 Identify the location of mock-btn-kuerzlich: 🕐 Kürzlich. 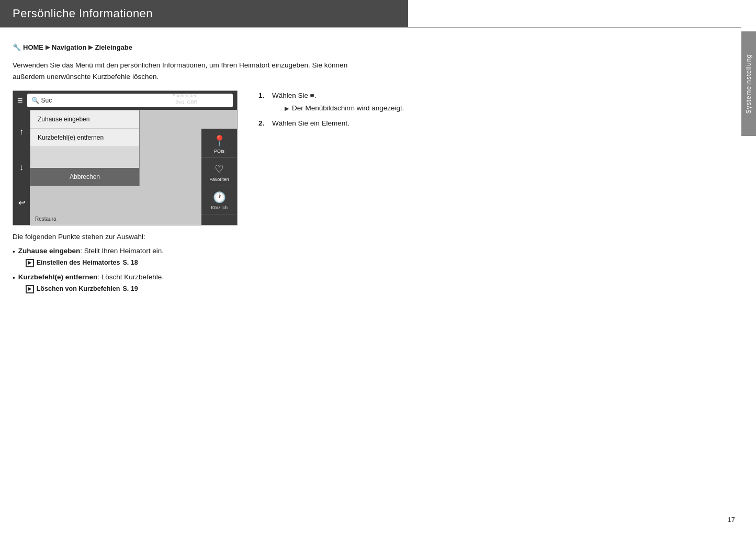
(219, 201).